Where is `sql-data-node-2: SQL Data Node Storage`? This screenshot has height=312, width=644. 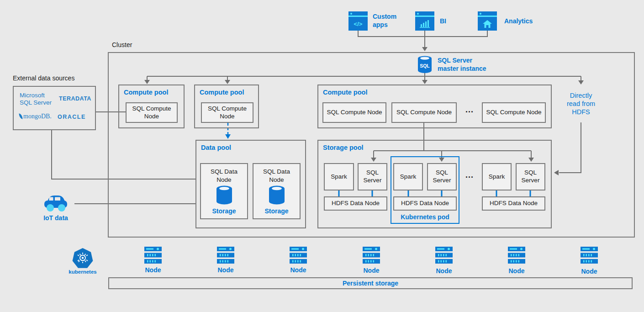 sql-data-node-2: SQL Data Node Storage is located at coordinates (277, 191).